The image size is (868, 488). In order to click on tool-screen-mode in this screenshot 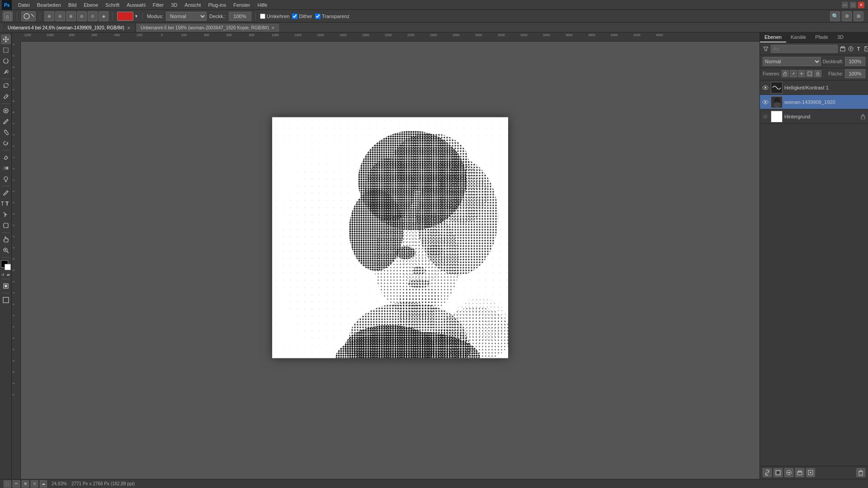, I will do `click(6, 300)`.